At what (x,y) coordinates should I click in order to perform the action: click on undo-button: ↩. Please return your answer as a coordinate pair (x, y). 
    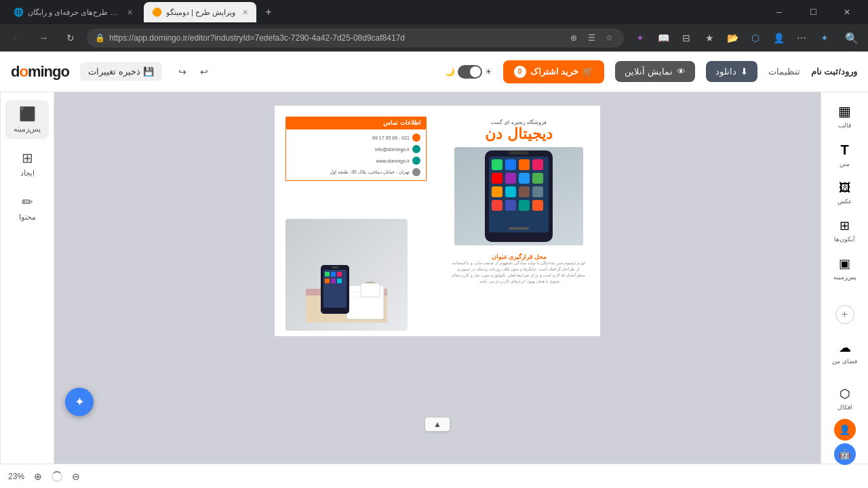
    Looking at the image, I should click on (204, 72).